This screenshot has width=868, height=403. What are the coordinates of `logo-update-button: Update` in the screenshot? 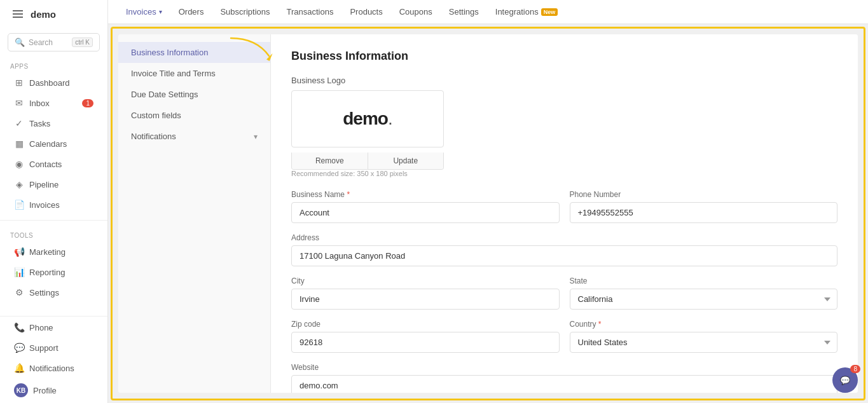 It's located at (406, 161).